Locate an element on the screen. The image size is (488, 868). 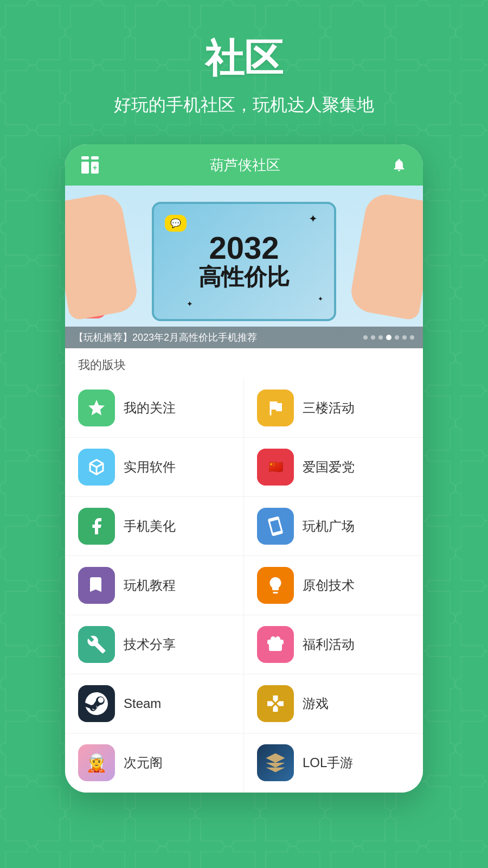
app-name: 葫芦侠社区 is located at coordinates (245, 165).